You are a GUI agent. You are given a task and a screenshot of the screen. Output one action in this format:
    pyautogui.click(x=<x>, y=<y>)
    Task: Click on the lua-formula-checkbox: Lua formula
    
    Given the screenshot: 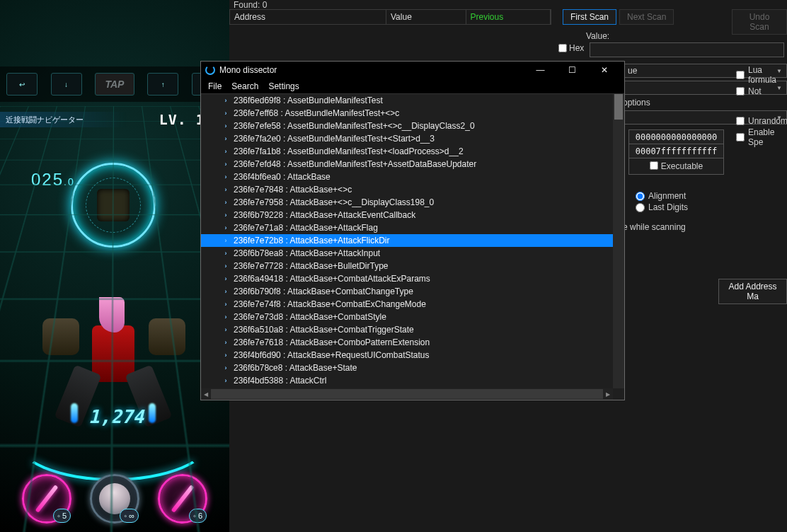 What is the action you would take?
    pyautogui.click(x=762, y=75)
    